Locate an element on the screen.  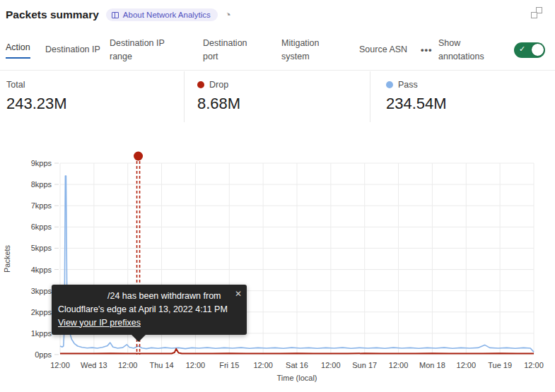
about-badge-label: About Network Analytics is located at coordinates (167, 15).